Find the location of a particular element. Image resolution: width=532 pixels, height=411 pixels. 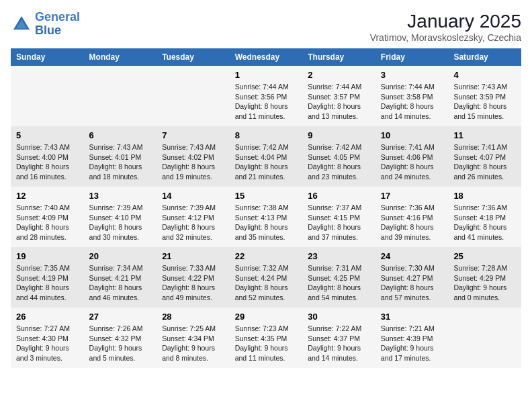

calendar-cell: 14Sunrise: 7:39 AM Sunset: 4:12 PM Dayli… is located at coordinates (193, 217).